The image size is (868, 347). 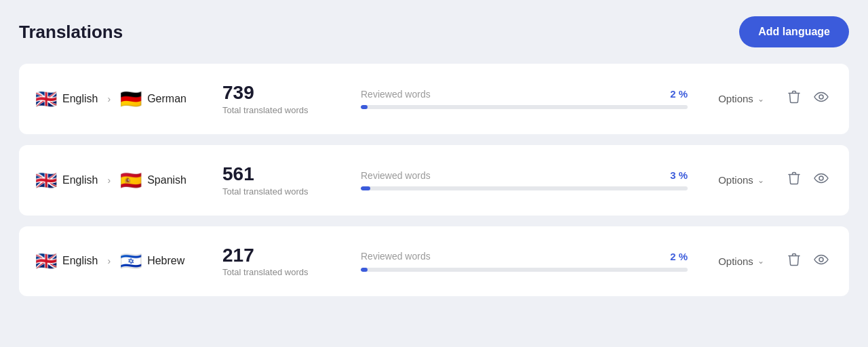 What do you see at coordinates (108, 180) in the screenshot?
I see `arrow-icon-english-spanish: ›` at bounding box center [108, 180].